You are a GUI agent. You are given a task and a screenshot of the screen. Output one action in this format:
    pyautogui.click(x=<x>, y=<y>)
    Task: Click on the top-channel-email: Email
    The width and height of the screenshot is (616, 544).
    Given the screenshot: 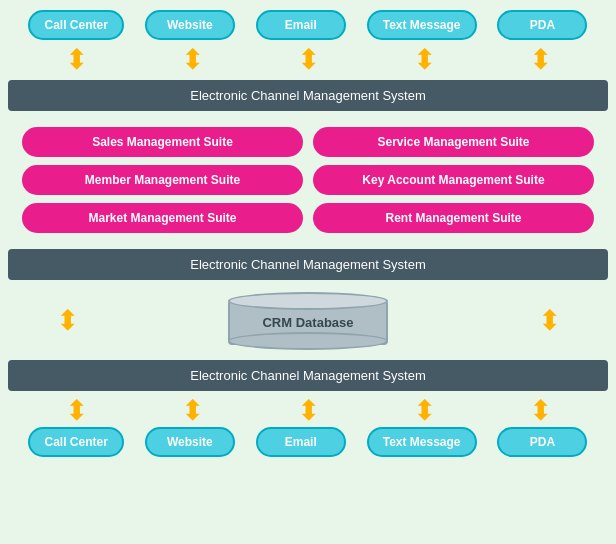 What is the action you would take?
    pyautogui.click(x=301, y=25)
    